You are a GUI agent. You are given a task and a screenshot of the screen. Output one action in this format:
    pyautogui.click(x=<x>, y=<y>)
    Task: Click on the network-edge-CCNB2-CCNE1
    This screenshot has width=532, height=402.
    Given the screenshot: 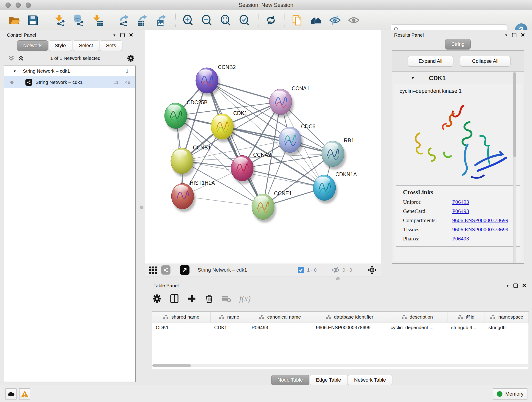 What is the action you would take?
    pyautogui.click(x=235, y=143)
    